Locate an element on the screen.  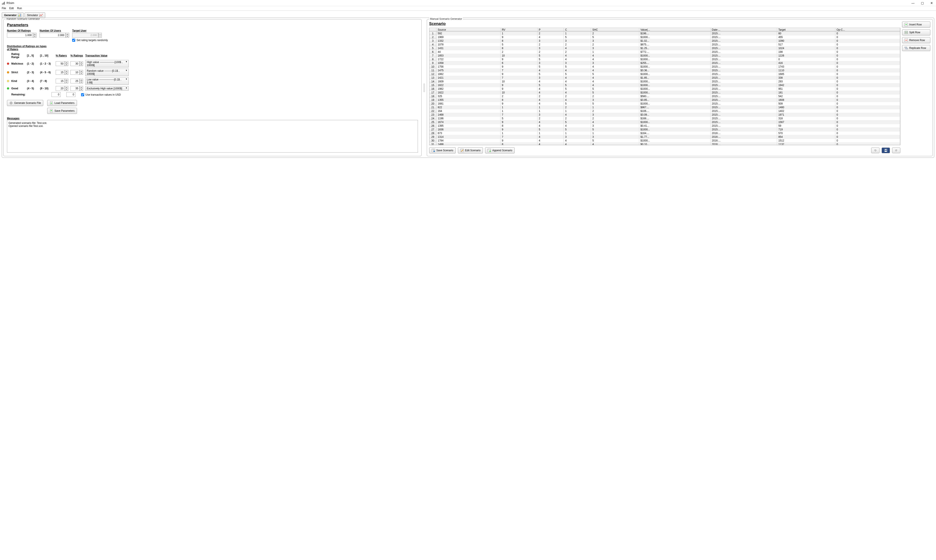
table-cell: $3.85... is located at coordinates (674, 100).